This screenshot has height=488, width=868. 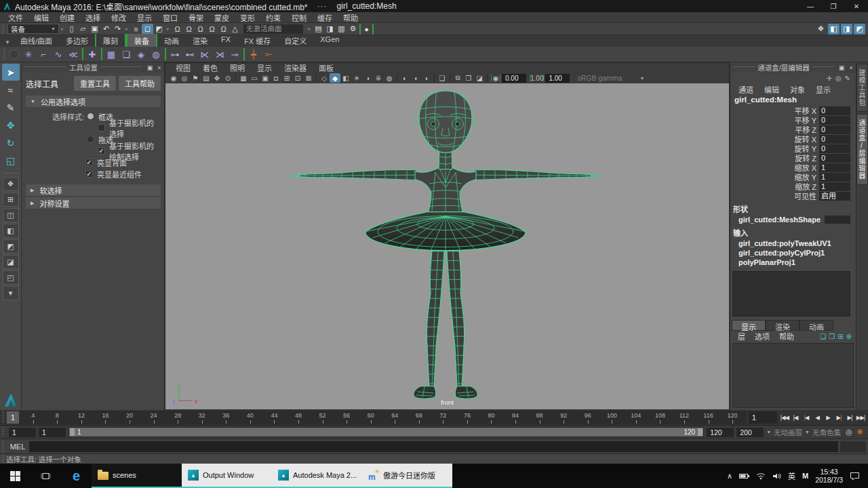 I want to click on smooth-bind-icon: ◈, so click(x=141, y=54).